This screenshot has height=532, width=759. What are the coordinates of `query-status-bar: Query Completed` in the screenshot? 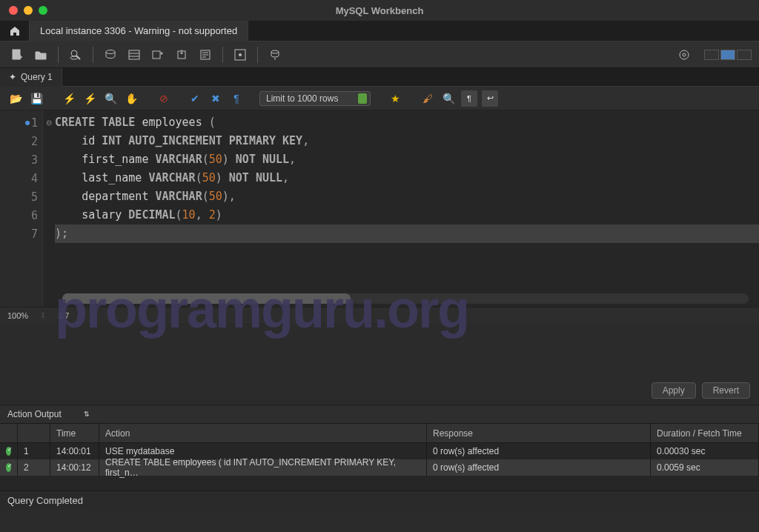 It's located at (380, 500).